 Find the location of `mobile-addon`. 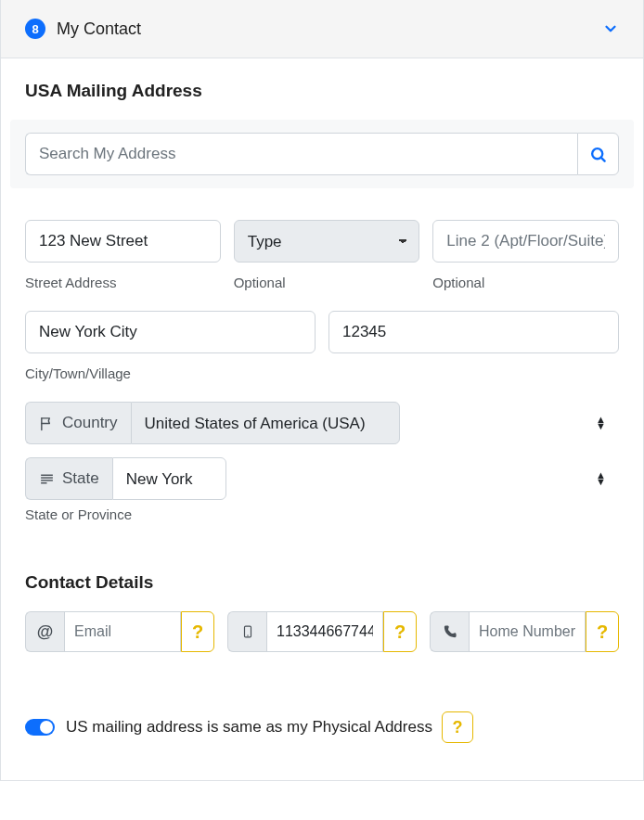

mobile-addon is located at coordinates (247, 632).